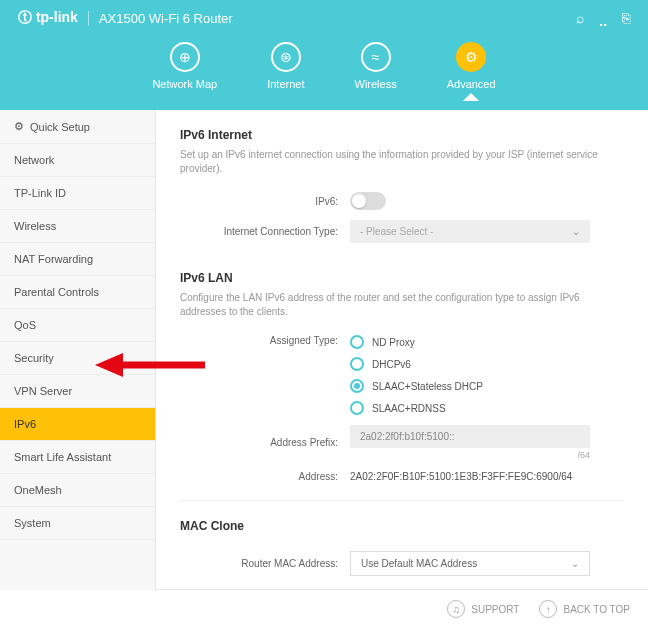  Describe the element at coordinates (265, 202) in the screenshot. I see `ipv6-toggle-label: IPv6:` at that location.